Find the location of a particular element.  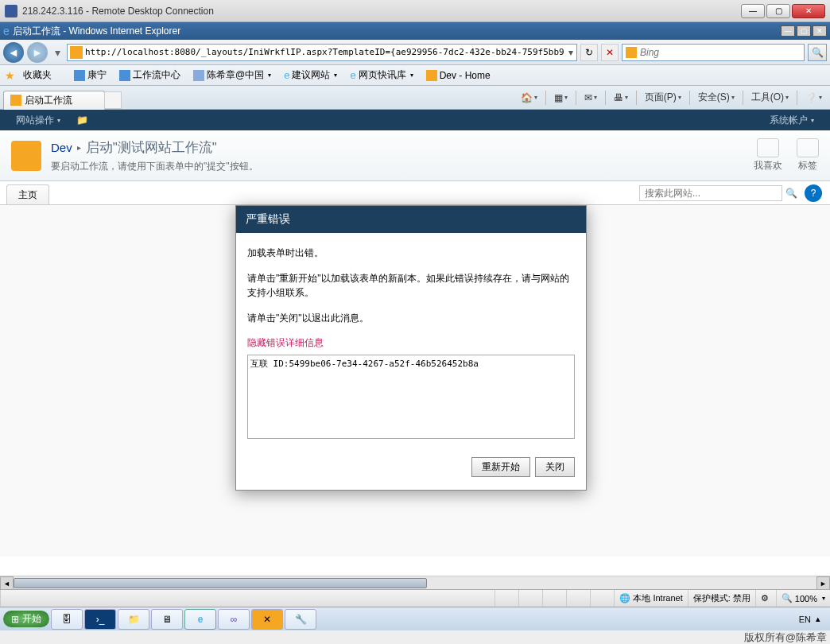

lang-indicator: EN is located at coordinates (805, 619).